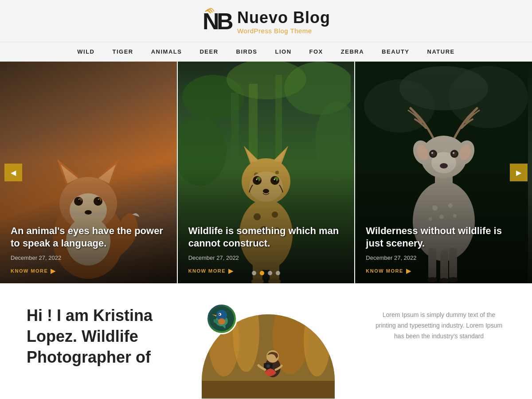 The height and width of the screenshot is (399, 532). I want to click on nav-item-fox: FOX, so click(317, 51).